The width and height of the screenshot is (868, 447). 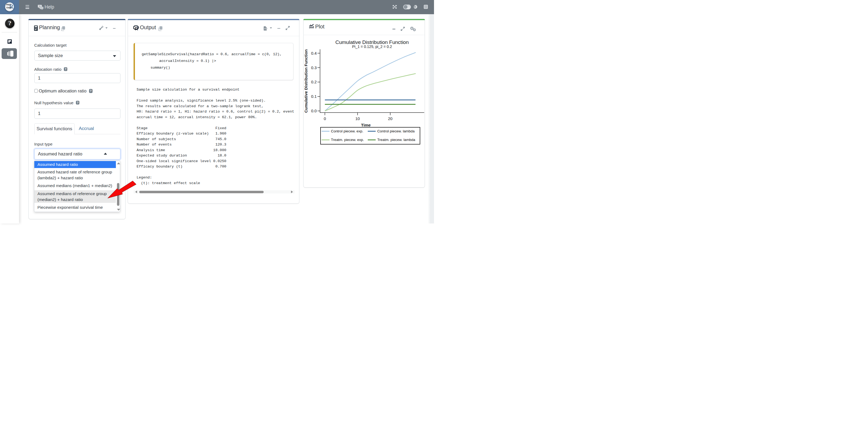 I want to click on svg-text: 0.0, so click(x=314, y=111).